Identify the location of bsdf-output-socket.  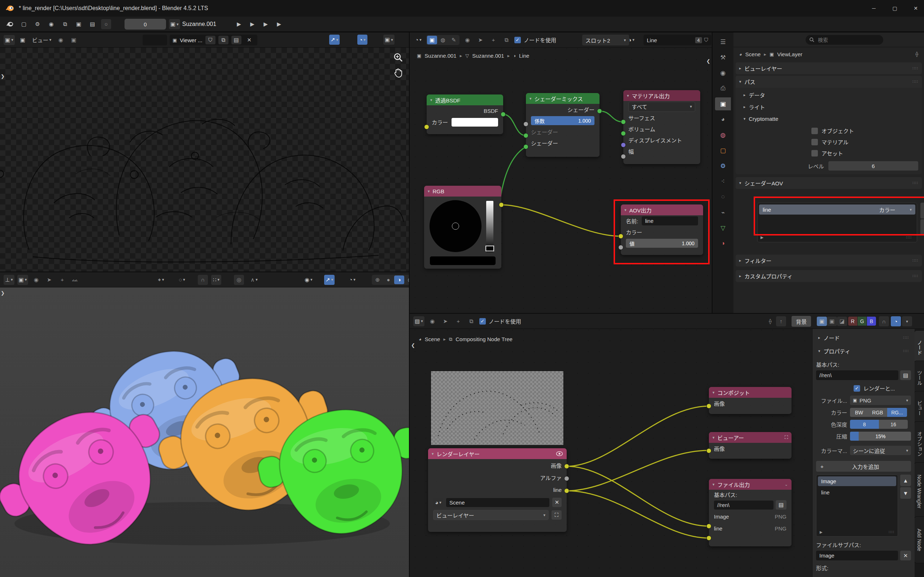
(503, 114).